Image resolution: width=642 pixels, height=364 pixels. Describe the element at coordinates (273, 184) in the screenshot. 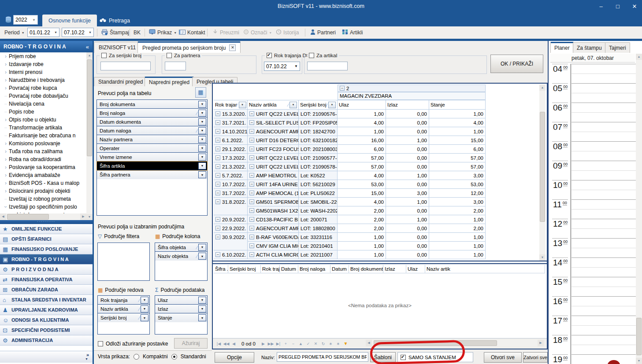

I see `article-name-cell: URIT 14FA URINE RE...` at that location.